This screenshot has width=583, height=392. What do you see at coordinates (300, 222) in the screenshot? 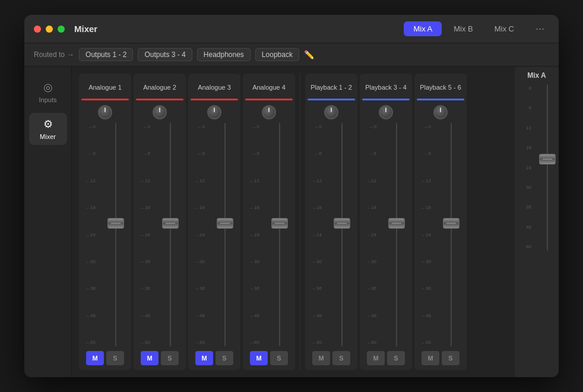
I see `channel-separator` at bounding box center [300, 222].